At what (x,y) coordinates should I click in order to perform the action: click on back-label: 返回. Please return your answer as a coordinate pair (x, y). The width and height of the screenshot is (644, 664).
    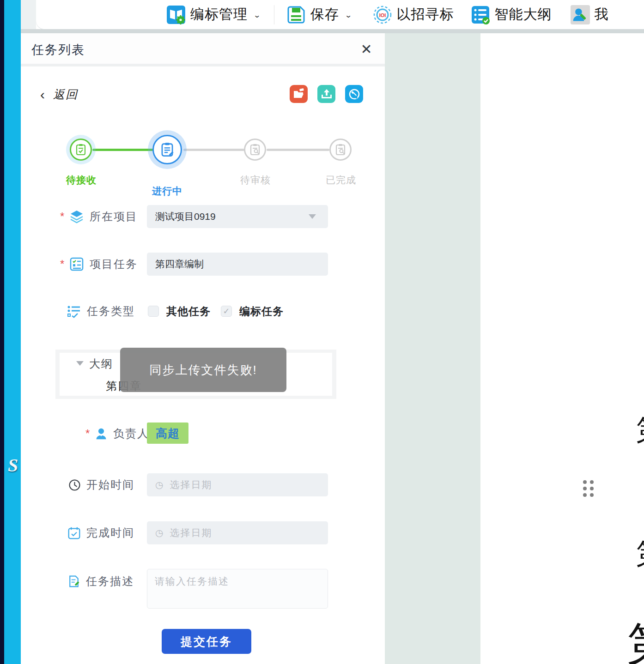
    Looking at the image, I should click on (66, 94).